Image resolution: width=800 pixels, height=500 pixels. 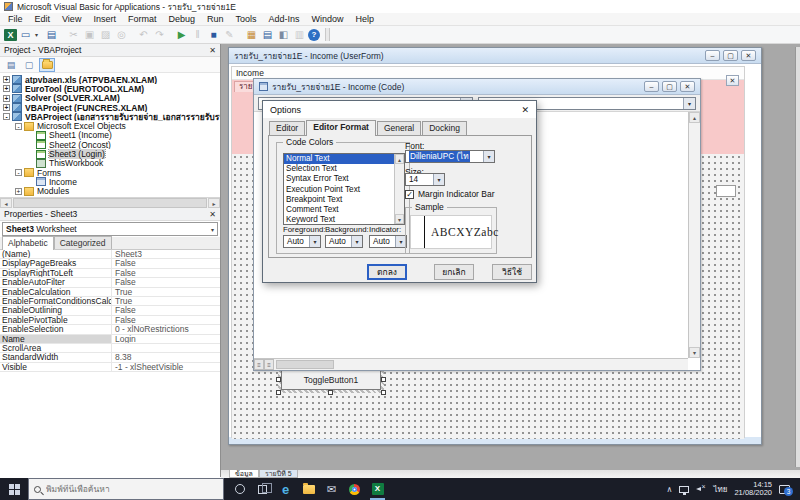 What do you see at coordinates (425, 180) in the screenshot?
I see `size-select: 14 ▾` at bounding box center [425, 180].